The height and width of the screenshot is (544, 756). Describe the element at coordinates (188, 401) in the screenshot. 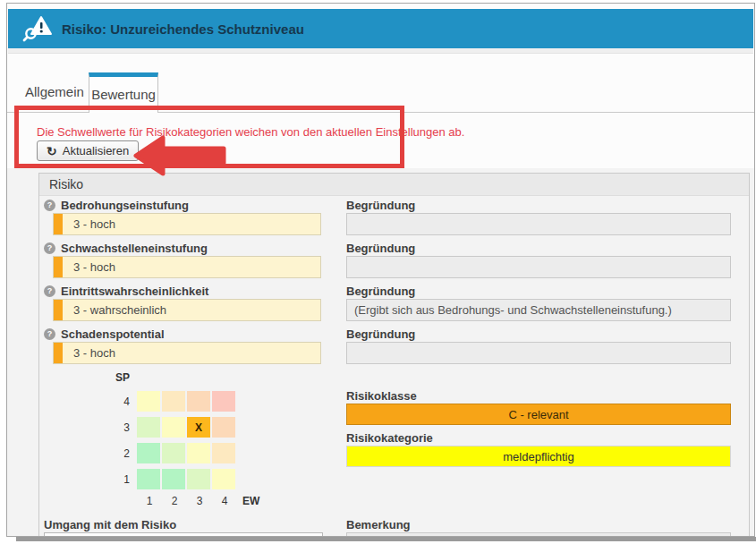

I see `matrix-row-sp4: 4` at that location.